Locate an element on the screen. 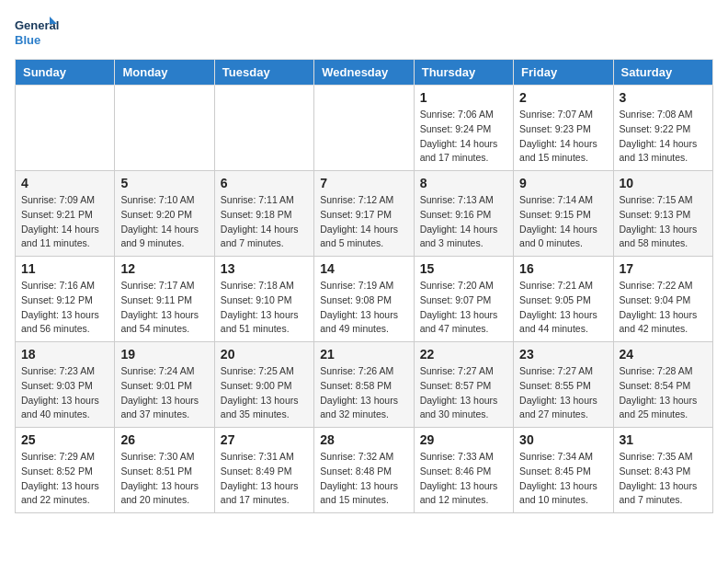 This screenshot has width=728, height=563. day-info: Sunrise: 7:11 AM Sunset: 9:18 PM Dayligh… is located at coordinates (265, 223).